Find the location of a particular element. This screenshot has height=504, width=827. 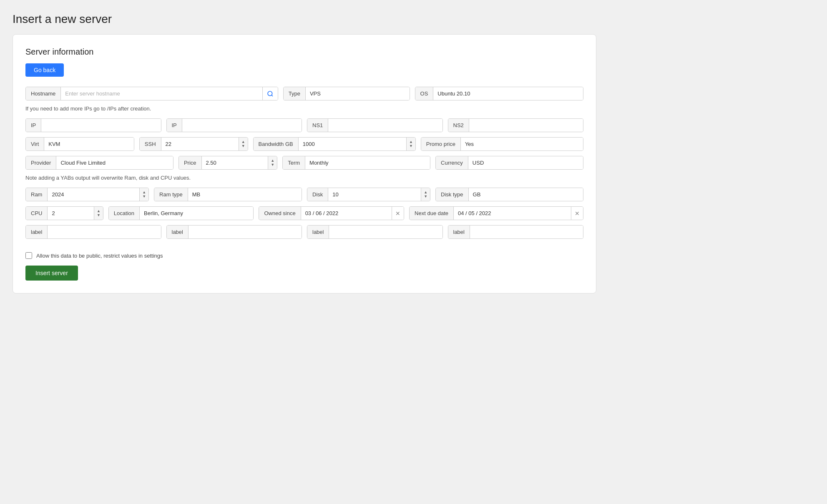

disktype-field-group: Disk type is located at coordinates (510, 194).